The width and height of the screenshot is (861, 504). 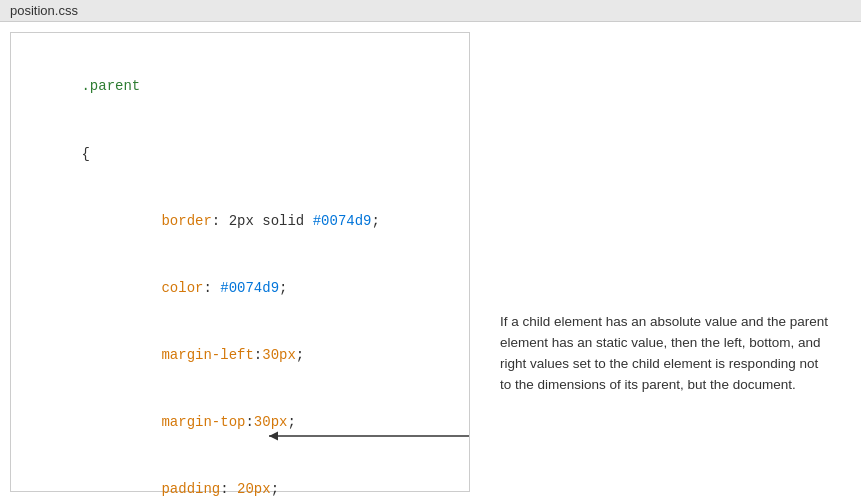 I want to click on code-line-brace-1: {, so click(x=240, y=154).